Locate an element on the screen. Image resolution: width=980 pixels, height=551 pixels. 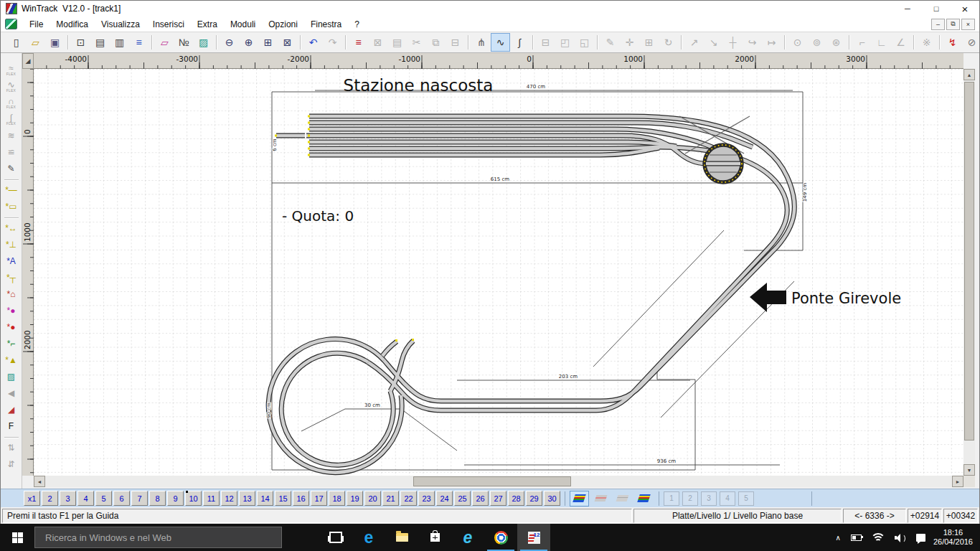
print-pages-icon: ▥ is located at coordinates (119, 42).